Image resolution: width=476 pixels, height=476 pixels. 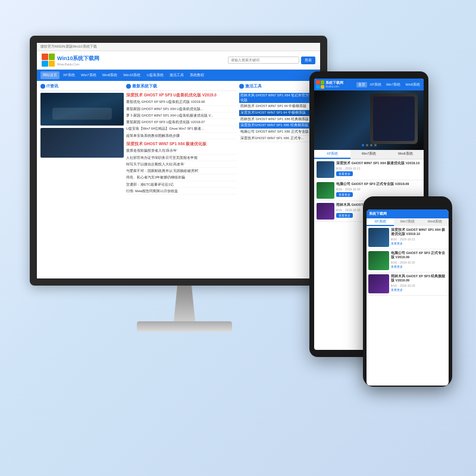 What do you see at coordinates (181, 171) in the screenshot?
I see `article2-list: 股票造假欺骗投资者入坑'薛永年' 人社部官布办证书等职务日可至页面报名申报 特写…` at bounding box center [181, 171].